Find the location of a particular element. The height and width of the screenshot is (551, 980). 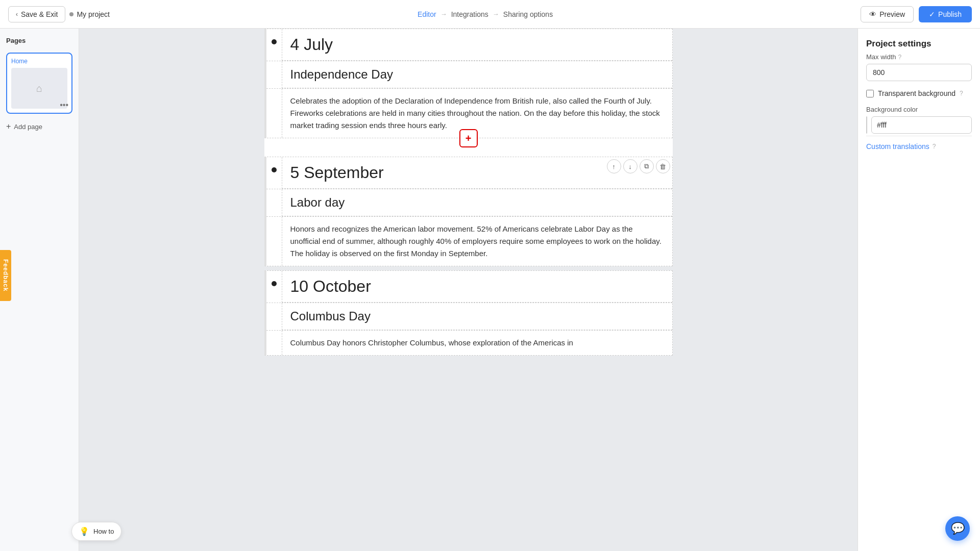

page-options-button: ••• is located at coordinates (64, 105).